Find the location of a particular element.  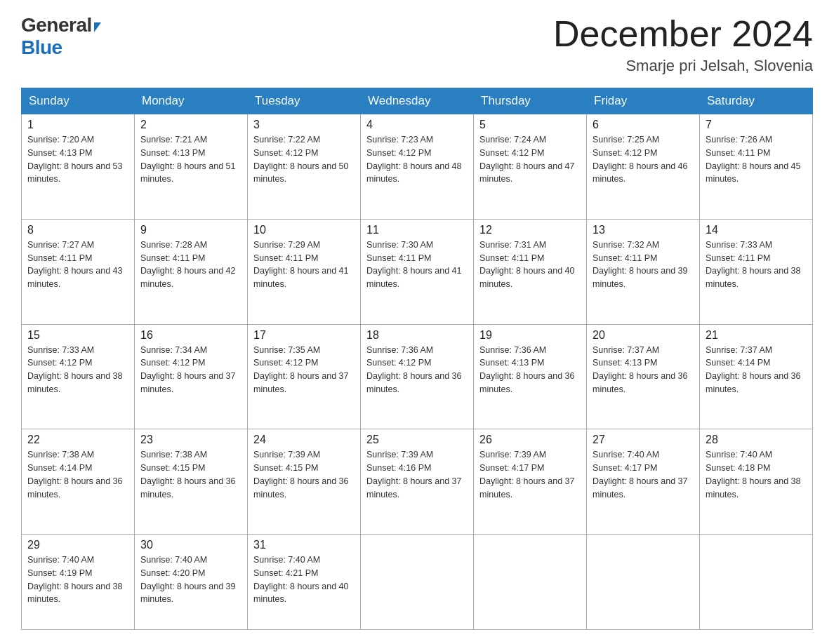

logo: General Blue is located at coordinates (61, 36).